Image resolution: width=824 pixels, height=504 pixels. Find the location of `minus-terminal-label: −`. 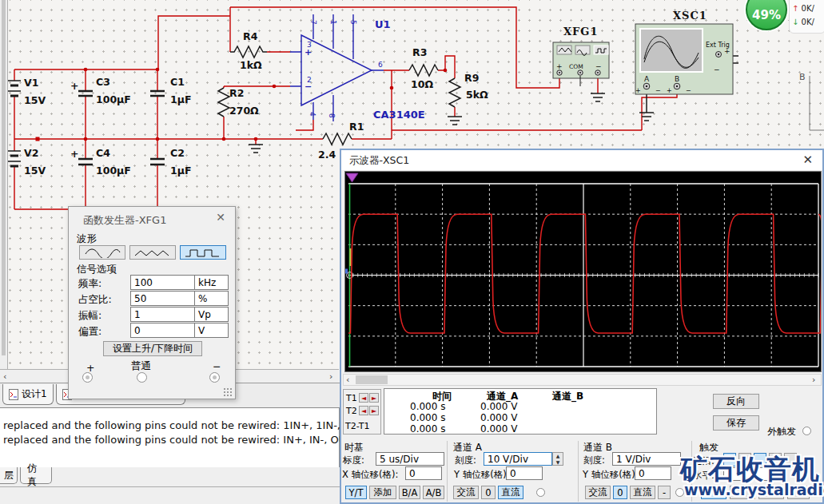

minus-terminal-label: − is located at coordinates (217, 366).